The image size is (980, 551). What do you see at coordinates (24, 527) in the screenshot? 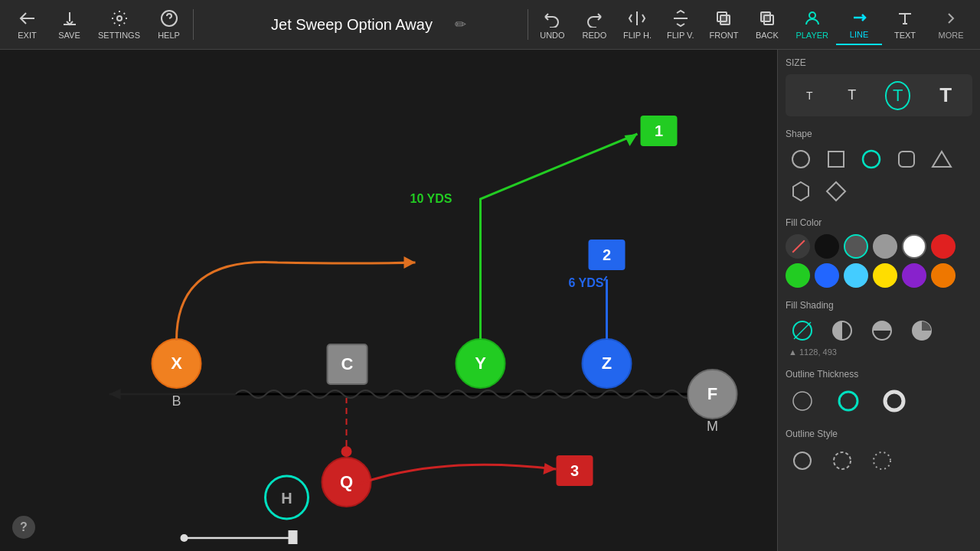
I see `help-circle-button: ?` at bounding box center [24, 527].